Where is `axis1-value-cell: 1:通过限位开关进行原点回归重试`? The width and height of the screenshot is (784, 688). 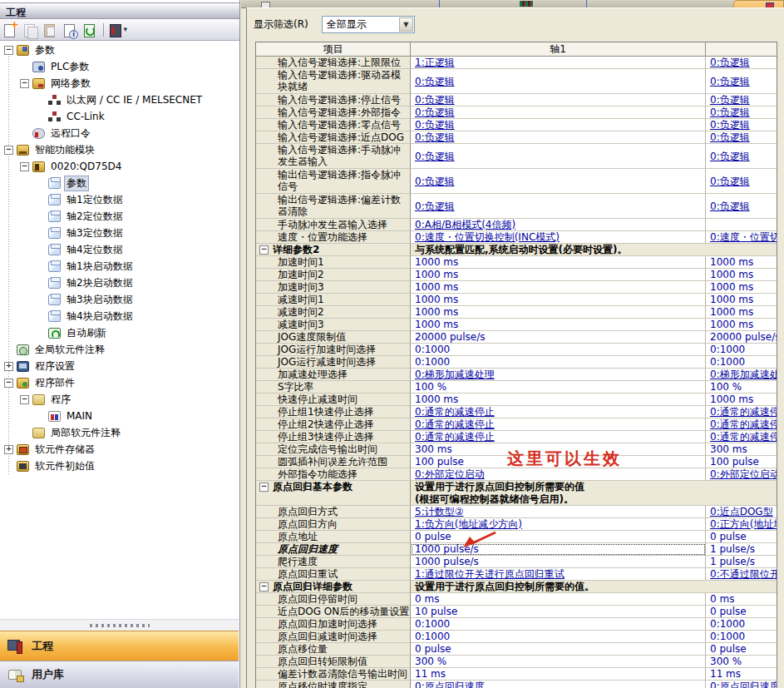 axis1-value-cell: 1:通过限位开关进行原点回归重试 is located at coordinates (559, 574).